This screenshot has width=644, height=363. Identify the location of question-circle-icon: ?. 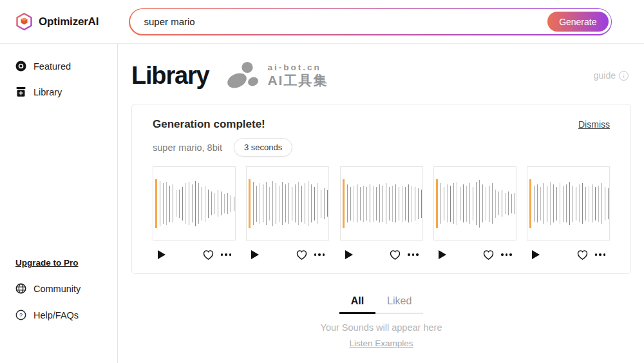
(21, 315).